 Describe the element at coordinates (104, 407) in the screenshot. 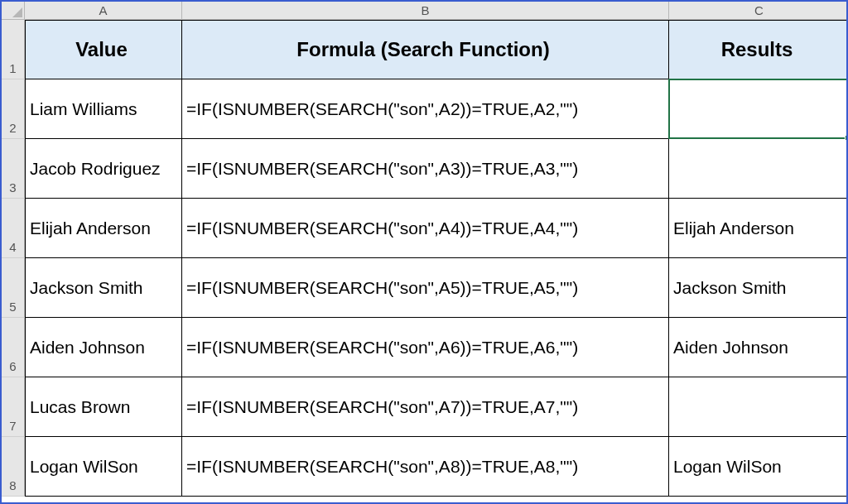

I see `cell-a7: Lucas Brown` at that location.